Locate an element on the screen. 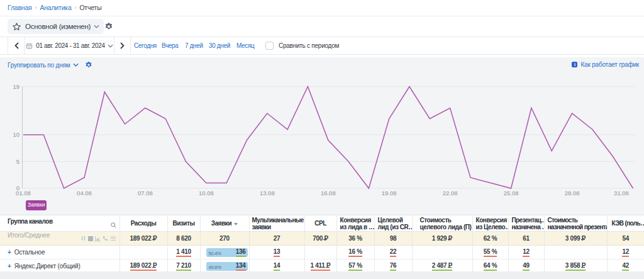  svg-text: 25.08 is located at coordinates (511, 193).